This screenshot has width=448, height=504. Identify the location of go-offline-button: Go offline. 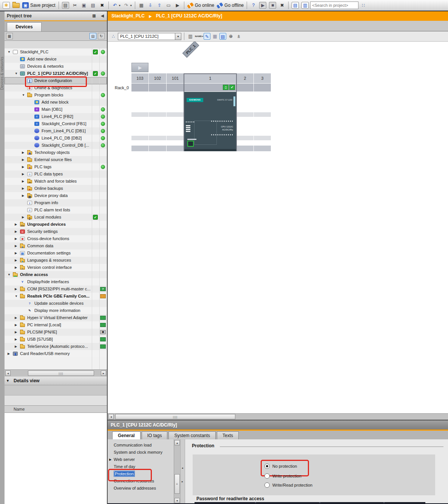
(230, 5).